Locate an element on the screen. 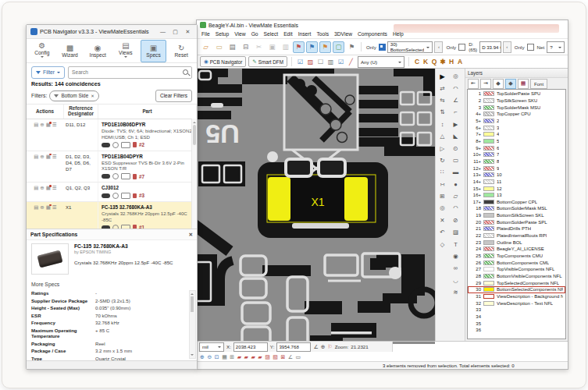 This screenshot has height=390, width=588. hatch-rect-icon: ▨ is located at coordinates (456, 232).